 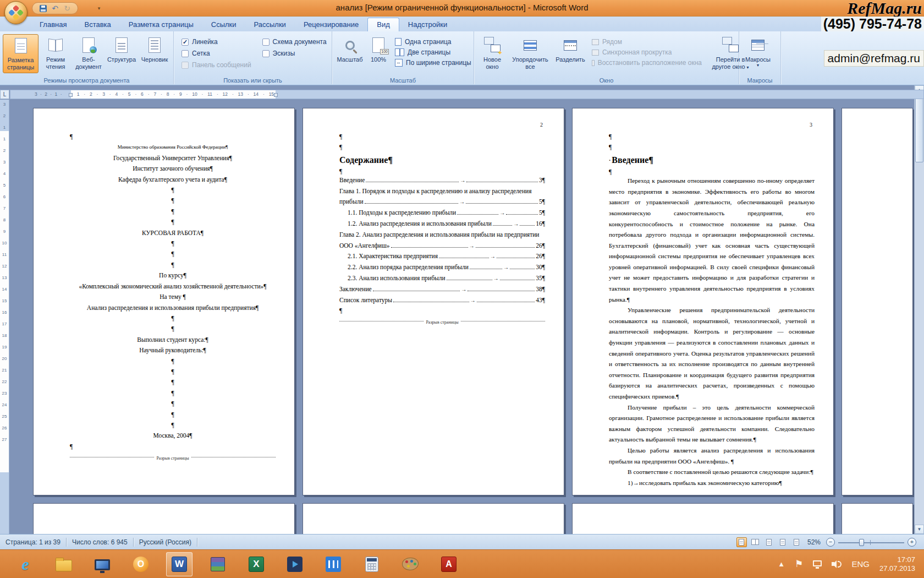 I want to click on zoom-out-button: −, so click(x=831, y=542).